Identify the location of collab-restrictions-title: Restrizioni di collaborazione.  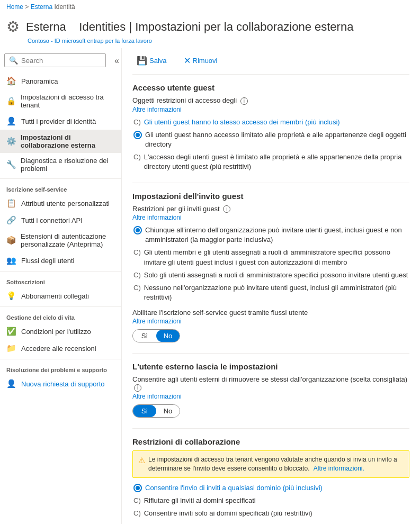
(271, 441).